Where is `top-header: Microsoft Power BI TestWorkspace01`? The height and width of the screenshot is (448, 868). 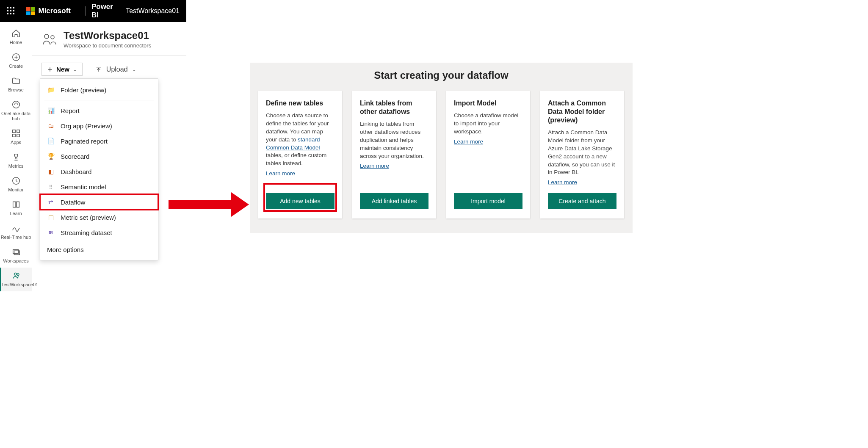 top-header: Microsoft Power BI TestWorkspace01 is located at coordinates (93, 11).